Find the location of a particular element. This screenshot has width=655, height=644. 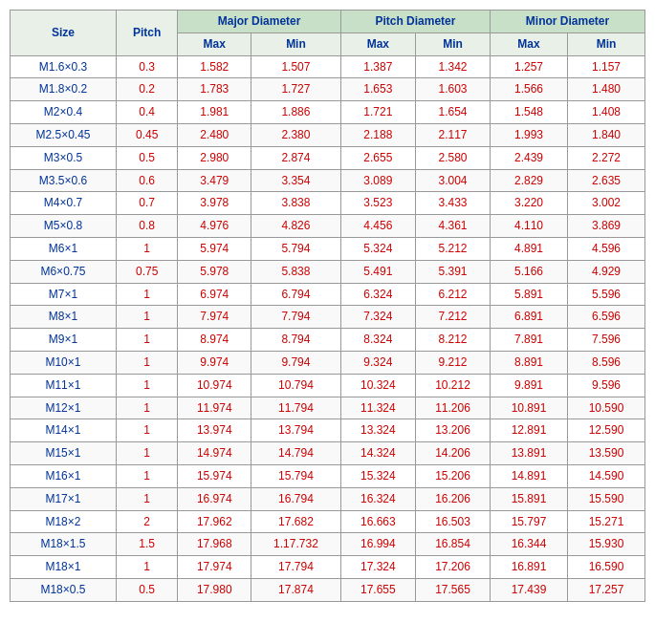

header-major-diameter: Major Diameter is located at coordinates (259, 22).